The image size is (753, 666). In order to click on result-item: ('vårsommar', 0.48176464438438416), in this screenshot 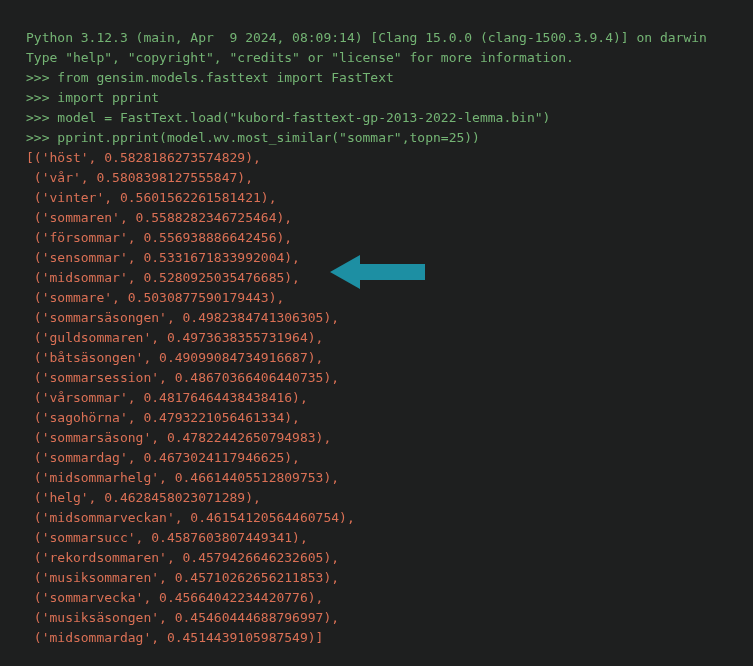, I will do `click(376, 398)`.